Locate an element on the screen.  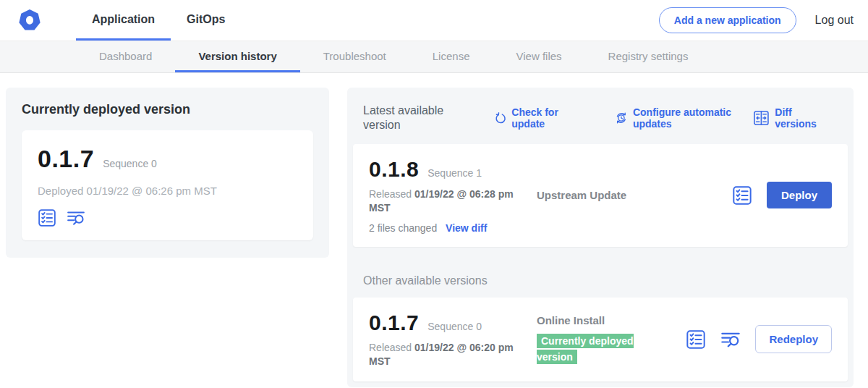
latest-version-sequence: Sequence 1 is located at coordinates (454, 173).